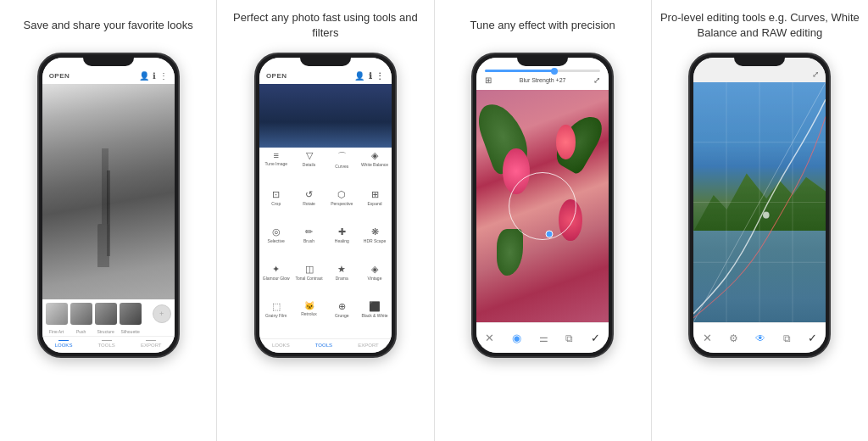  I want to click on tool-white-balance: ◈ White Balance, so click(375, 168).